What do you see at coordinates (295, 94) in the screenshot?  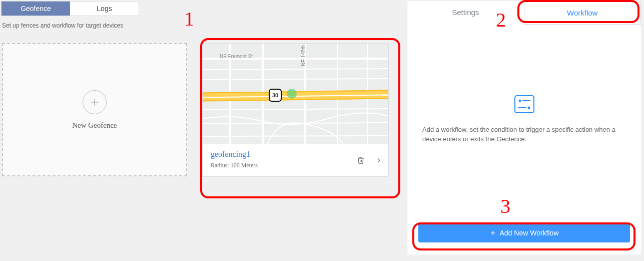 I see `geofence-map-thumbnail: 30 NE Fremont St NE 148th Ave` at bounding box center [295, 94].